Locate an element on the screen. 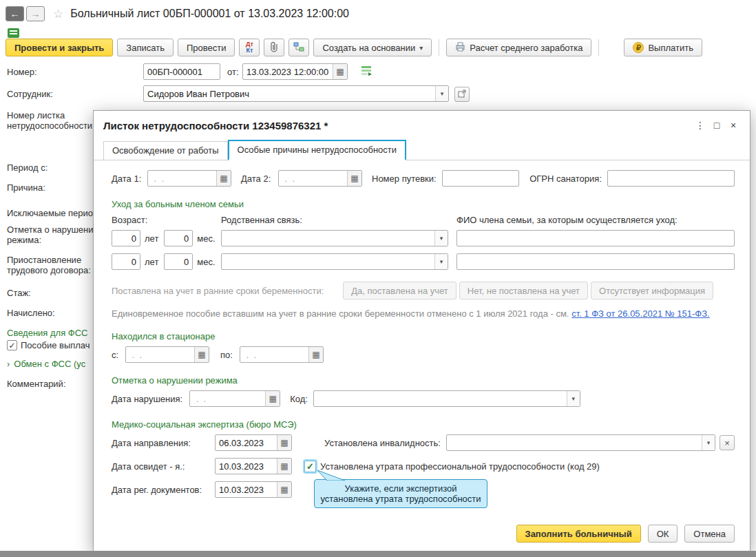 The height and width of the screenshot is (557, 756). dt-kt-button: Дт Кт is located at coordinates (249, 48).